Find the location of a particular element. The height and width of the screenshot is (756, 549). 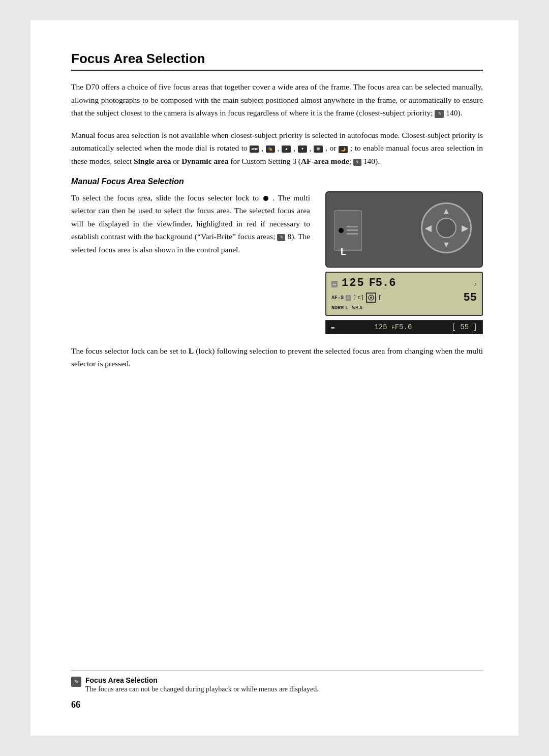

lcd-s-badge: S is located at coordinates (348, 298).